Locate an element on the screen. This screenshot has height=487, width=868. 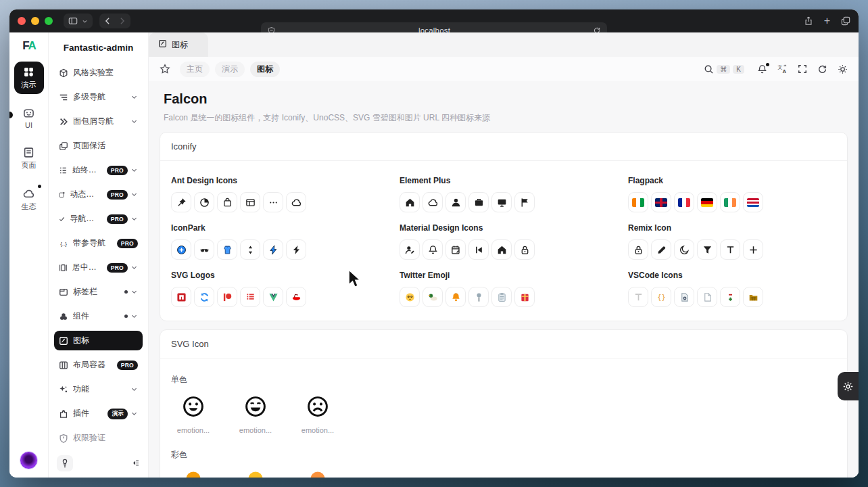
user-icon is located at coordinates (456, 203).